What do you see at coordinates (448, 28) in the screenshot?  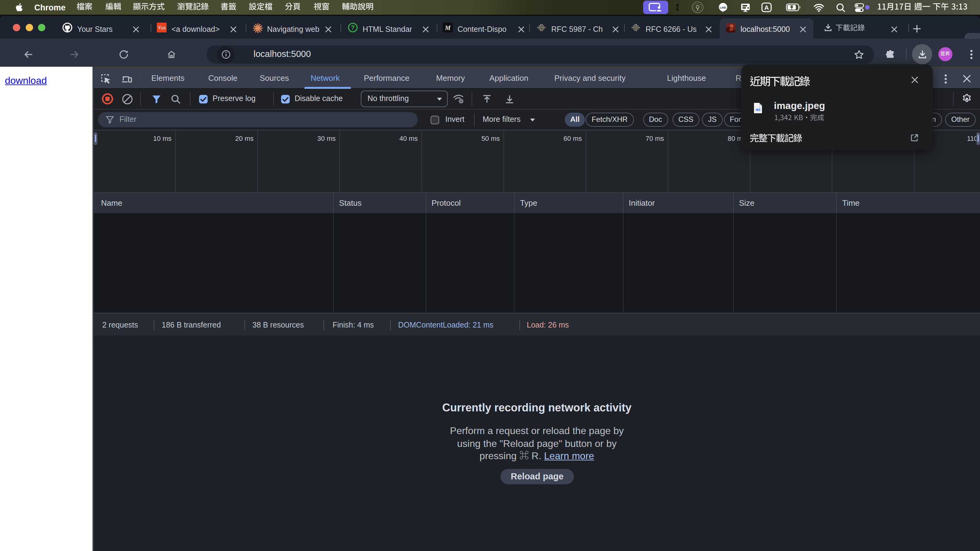 I see `svg-text: M` at bounding box center [448, 28].